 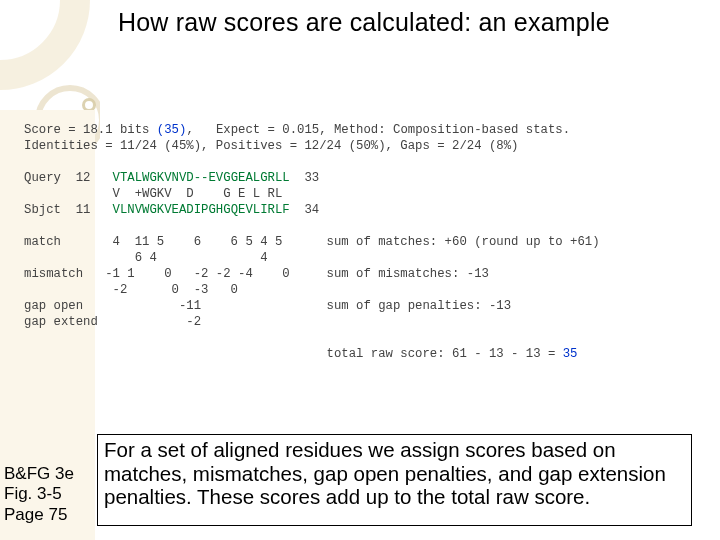 What do you see at coordinates (39, 474) in the screenshot?
I see `cite-line-1: B&FG 3e` at bounding box center [39, 474].